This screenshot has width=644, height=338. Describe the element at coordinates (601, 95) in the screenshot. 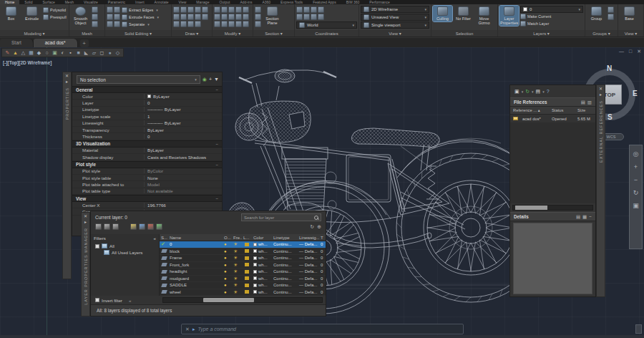

I see `xref-autohide-icon: ▸` at that location.